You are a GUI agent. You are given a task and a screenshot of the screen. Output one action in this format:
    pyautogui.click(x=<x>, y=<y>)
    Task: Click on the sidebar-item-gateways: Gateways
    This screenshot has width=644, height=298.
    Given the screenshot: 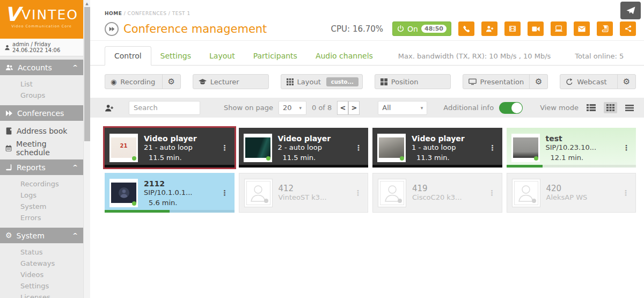 What is the action you would take?
    pyautogui.click(x=42, y=263)
    